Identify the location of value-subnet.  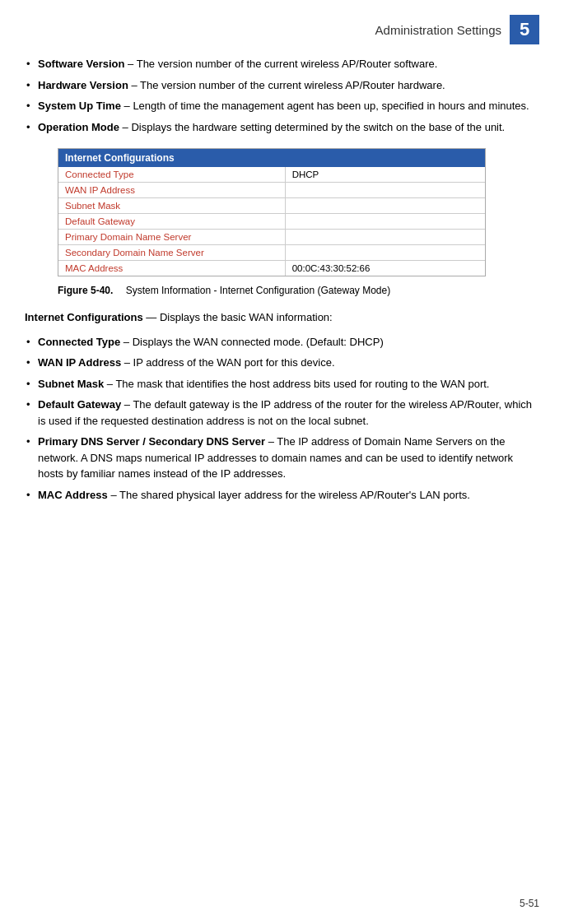
(385, 206).